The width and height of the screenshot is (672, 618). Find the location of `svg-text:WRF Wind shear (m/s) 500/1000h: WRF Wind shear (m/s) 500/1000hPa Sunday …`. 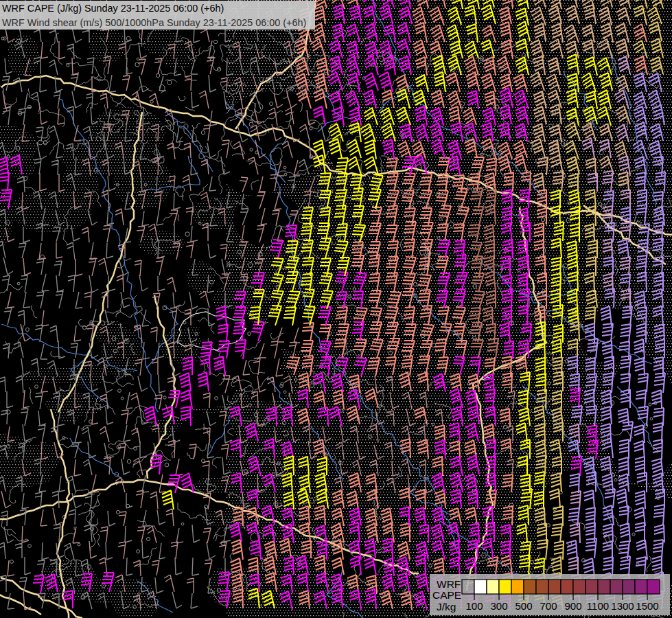

svg-text:WRF Wind shear (m/s) 500/1000h: WRF Wind shear (m/s) 500/1000hPa Sunday … is located at coordinates (154, 23).